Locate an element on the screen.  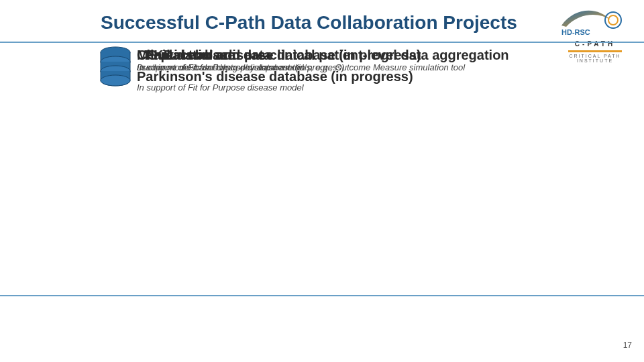
headline-overlap-4: Parkinson's disease database (in progres… is located at coordinates (283, 55).